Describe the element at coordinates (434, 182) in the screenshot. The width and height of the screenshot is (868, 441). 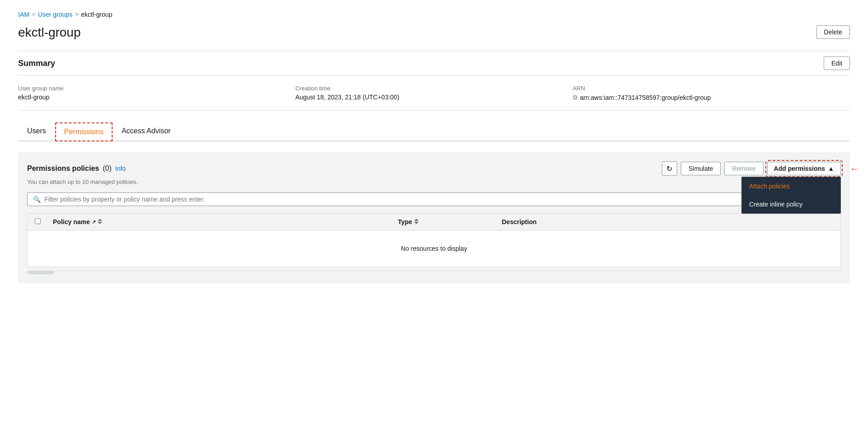
I see `permissions-subtitle: You can attach up to 10 managed policies…` at that location.